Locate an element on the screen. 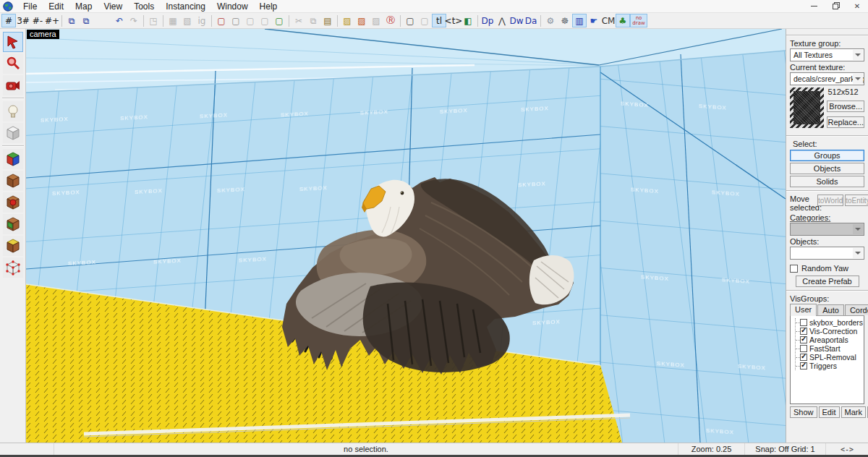  visgroups-tab-auto: Auto is located at coordinates (830, 309).